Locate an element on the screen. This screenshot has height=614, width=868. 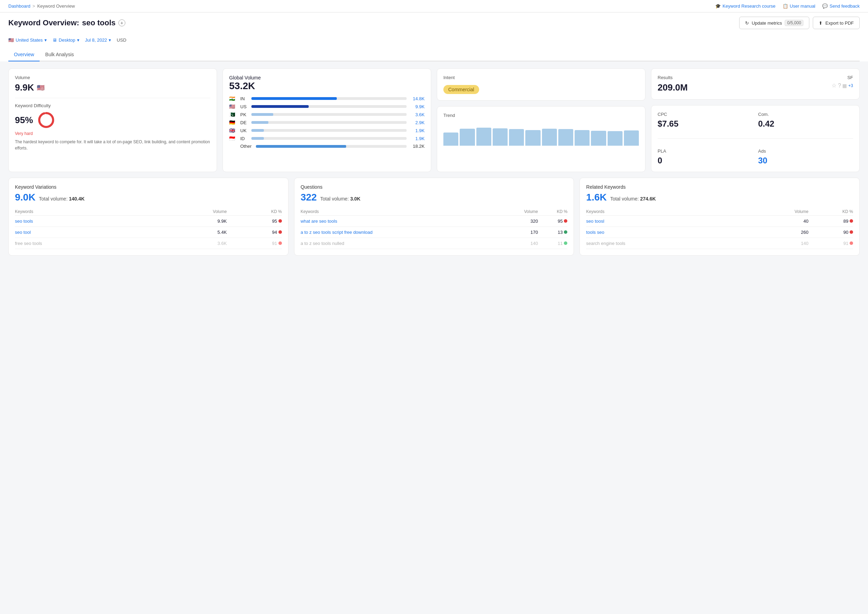
q-table: Keywords Volume KD % what are seo tools … is located at coordinates (434, 228).